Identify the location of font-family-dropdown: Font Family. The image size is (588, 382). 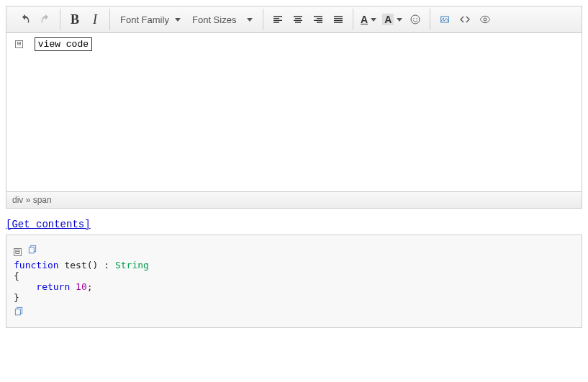
(150, 19).